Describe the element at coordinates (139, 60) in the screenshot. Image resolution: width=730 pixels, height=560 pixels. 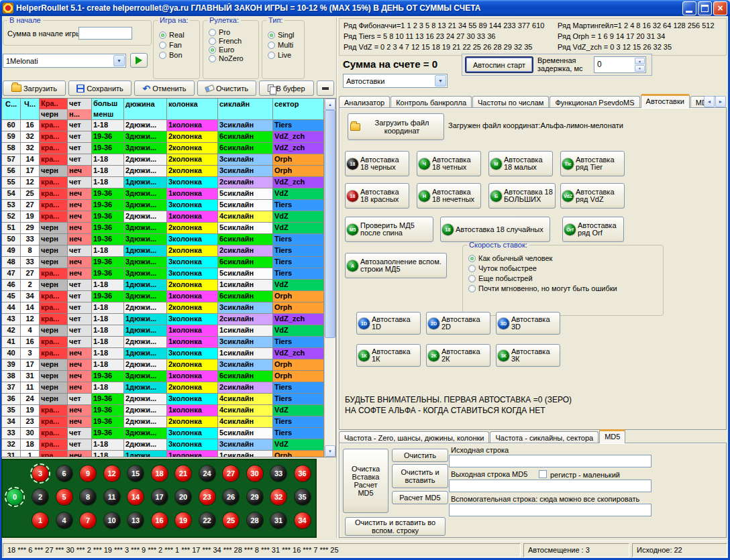
I see `play-button` at that location.